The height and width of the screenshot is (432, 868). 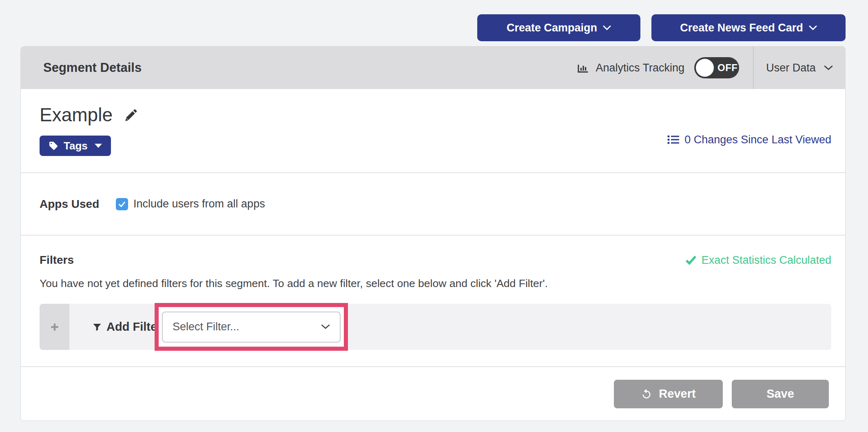 I want to click on filters-empty-message: You have not yet defined filters for thi…, so click(x=436, y=283).